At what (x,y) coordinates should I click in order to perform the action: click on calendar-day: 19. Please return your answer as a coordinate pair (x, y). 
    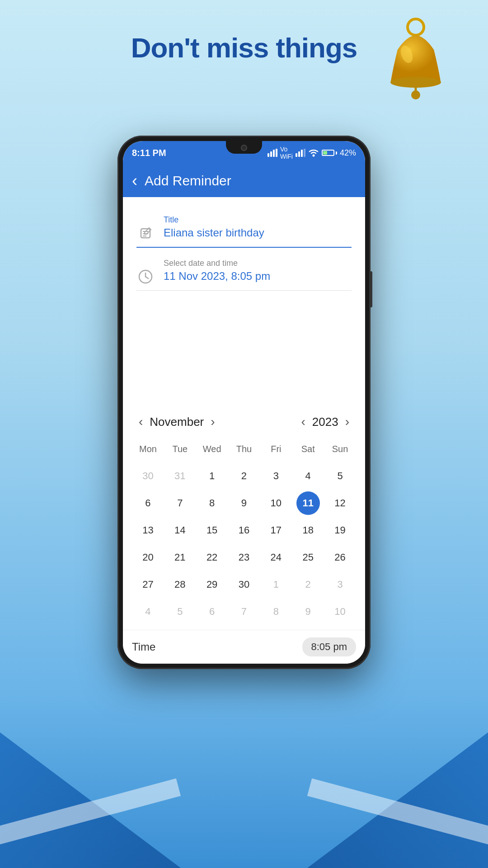
    Looking at the image, I should click on (340, 530).